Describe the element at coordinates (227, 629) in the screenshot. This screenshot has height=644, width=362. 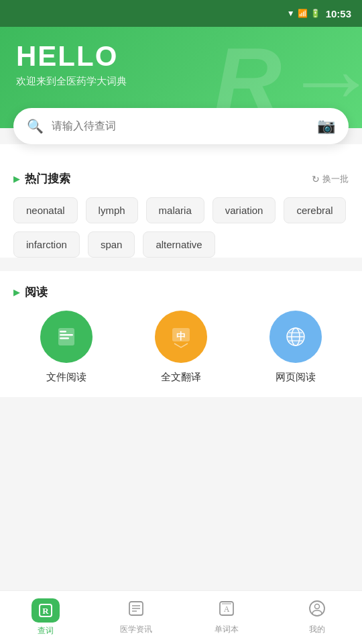
I see `nav-wordbook-label: 单词本` at that location.